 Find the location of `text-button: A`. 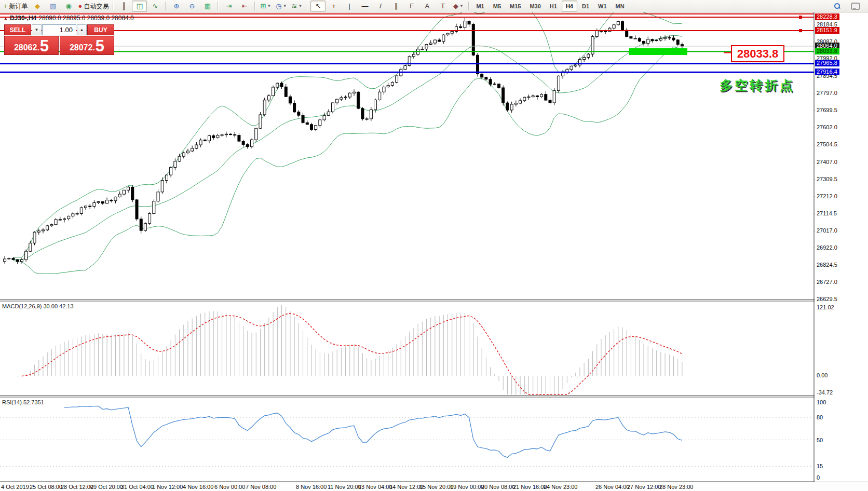

text-button: A is located at coordinates (427, 6).